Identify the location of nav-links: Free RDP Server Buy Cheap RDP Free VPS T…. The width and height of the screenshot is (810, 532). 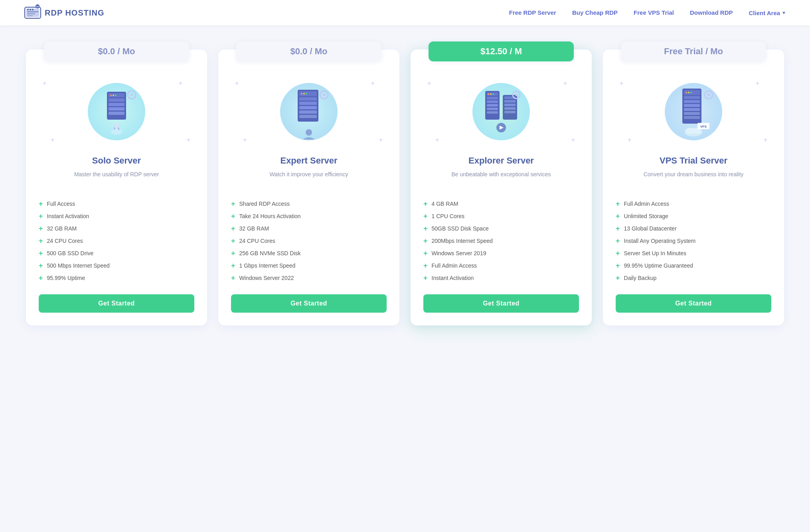
(648, 13).